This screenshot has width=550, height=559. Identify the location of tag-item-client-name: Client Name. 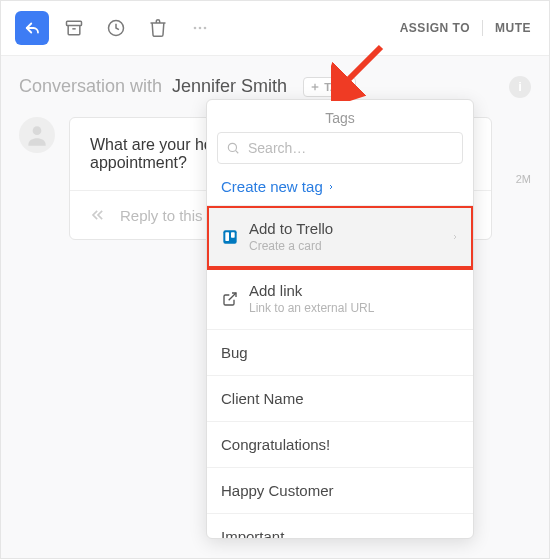
(340, 399).